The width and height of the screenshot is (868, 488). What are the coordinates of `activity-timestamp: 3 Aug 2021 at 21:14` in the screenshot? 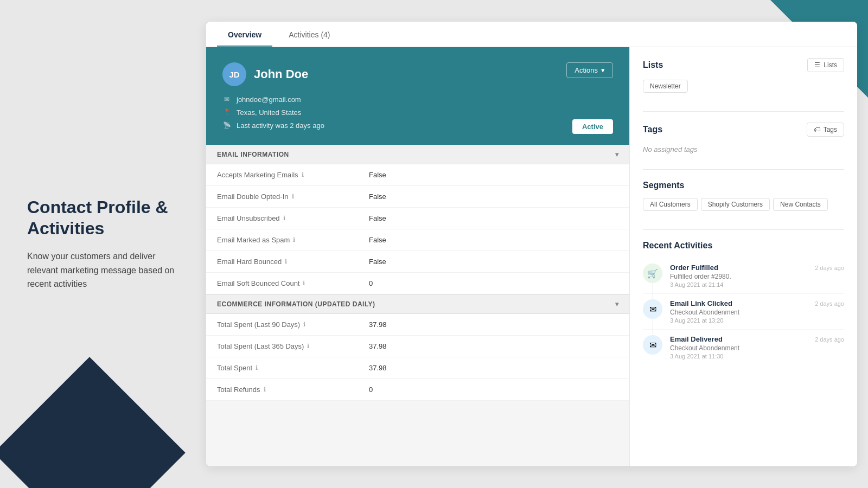 It's located at (739, 285).